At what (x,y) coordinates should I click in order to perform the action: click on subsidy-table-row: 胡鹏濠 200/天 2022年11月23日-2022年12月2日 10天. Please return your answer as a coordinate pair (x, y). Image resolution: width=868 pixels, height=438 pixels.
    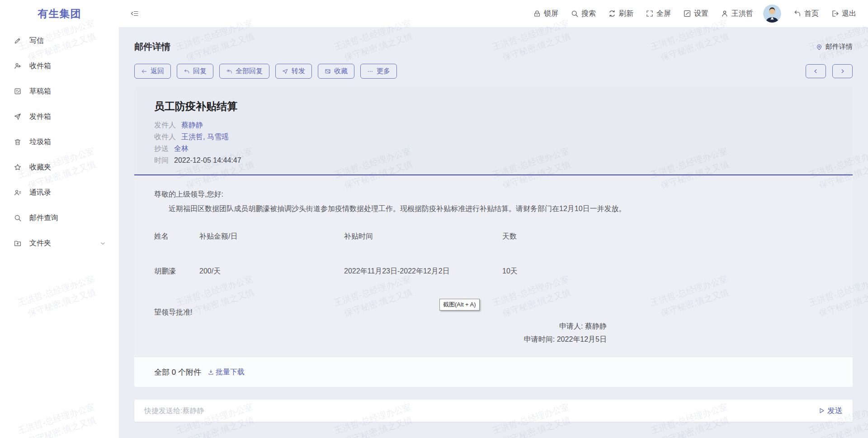
    Looking at the image, I should click on (494, 271).